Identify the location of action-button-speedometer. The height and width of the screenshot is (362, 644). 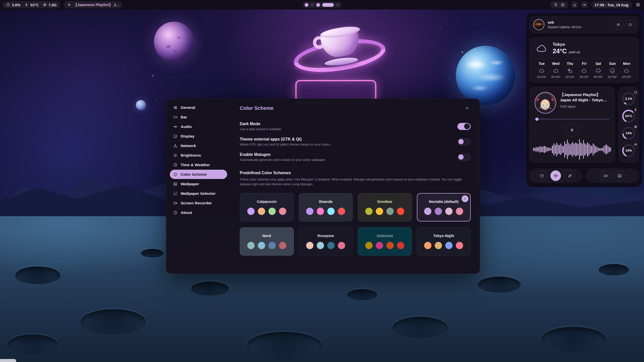
(542, 176).